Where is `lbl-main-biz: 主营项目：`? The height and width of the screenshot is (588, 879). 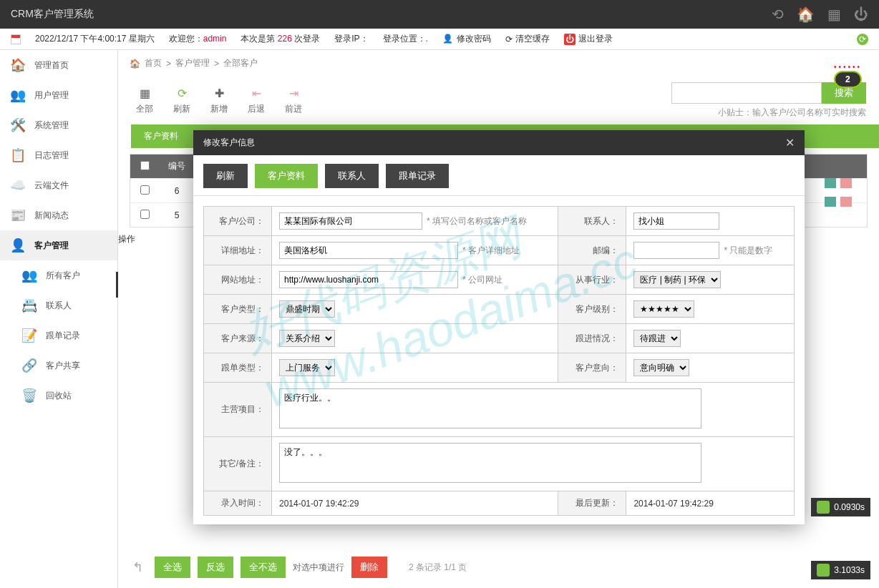
lbl-main-biz: 主营项目： is located at coordinates (238, 410).